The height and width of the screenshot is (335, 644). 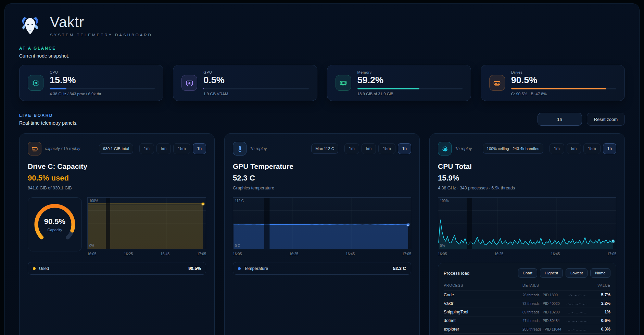 I want to click on x-tick: 16:25, so click(x=499, y=254).